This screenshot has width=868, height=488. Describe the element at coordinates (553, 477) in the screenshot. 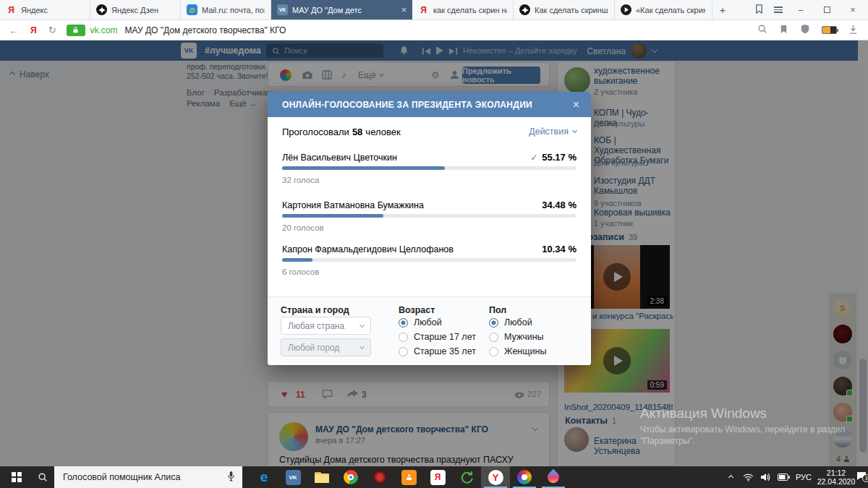

I see `taskbar-app-paint-drop` at that location.